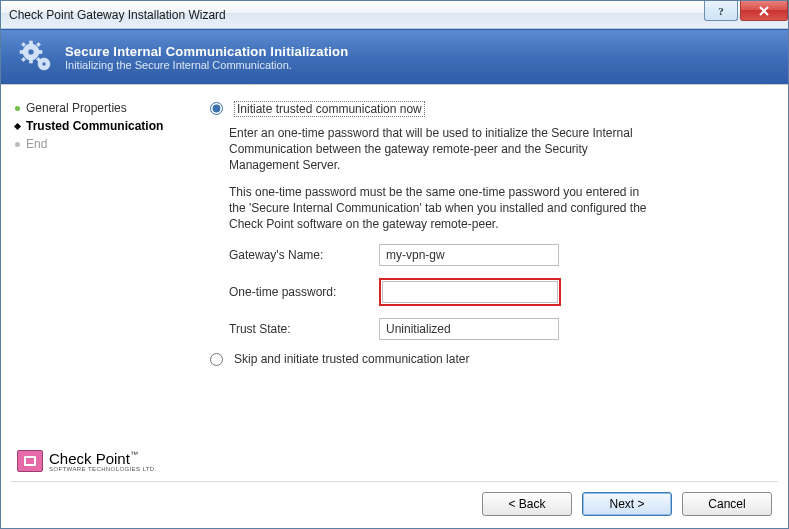 The height and width of the screenshot is (529, 789). What do you see at coordinates (469, 255) in the screenshot?
I see `gateway-name-field` at bounding box center [469, 255].